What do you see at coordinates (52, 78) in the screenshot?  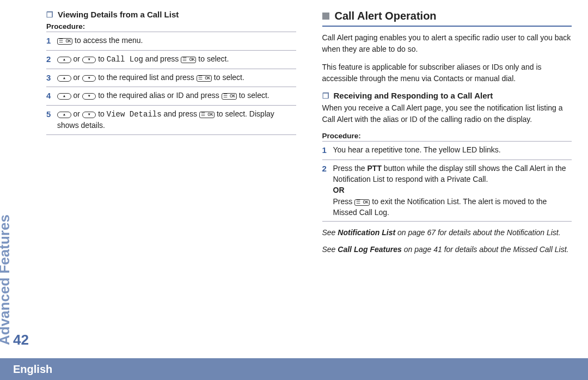 I see `step-number: 3` at bounding box center [52, 78].